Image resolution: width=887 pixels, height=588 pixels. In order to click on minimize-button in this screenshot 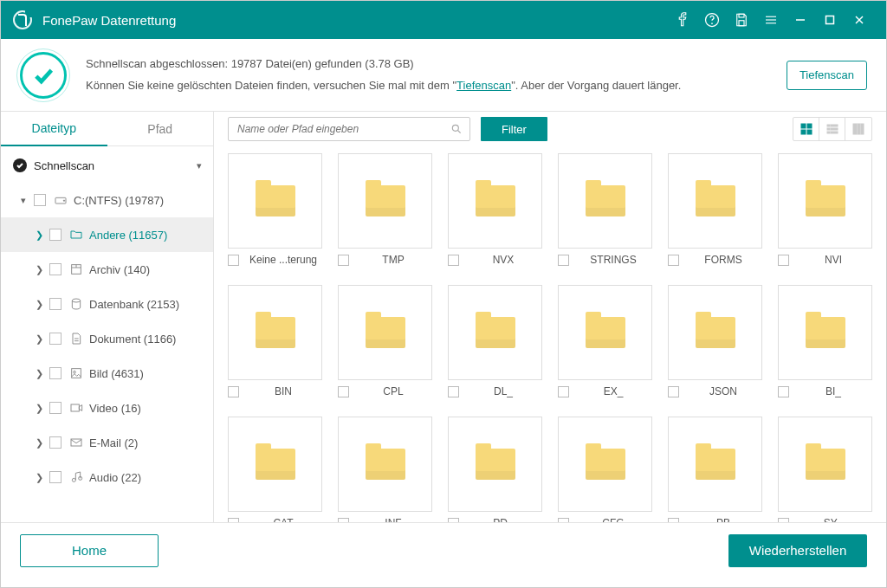, I will do `click(800, 20)`.